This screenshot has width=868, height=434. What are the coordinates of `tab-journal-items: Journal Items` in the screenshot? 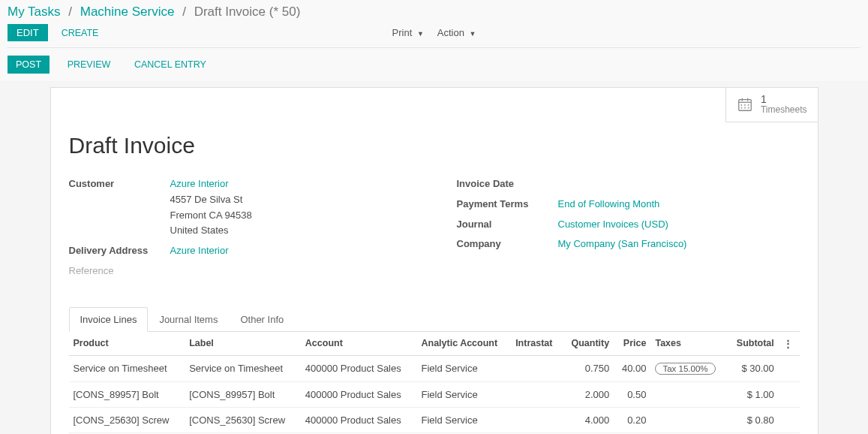 It's located at (188, 320).